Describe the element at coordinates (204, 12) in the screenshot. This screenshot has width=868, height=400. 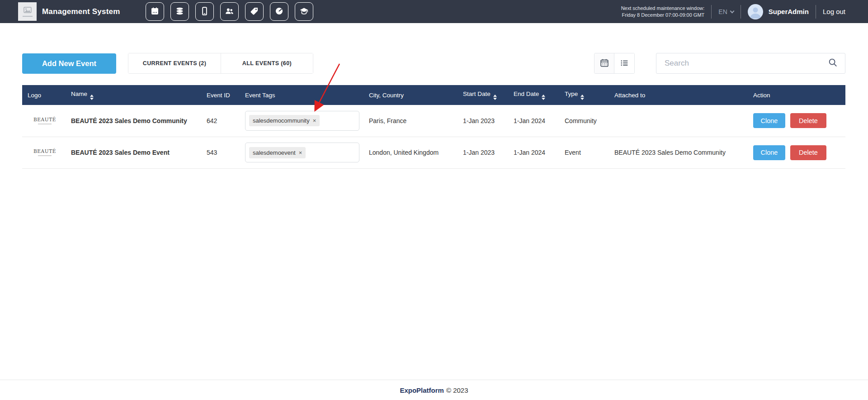
I see `mobile-icon` at that location.